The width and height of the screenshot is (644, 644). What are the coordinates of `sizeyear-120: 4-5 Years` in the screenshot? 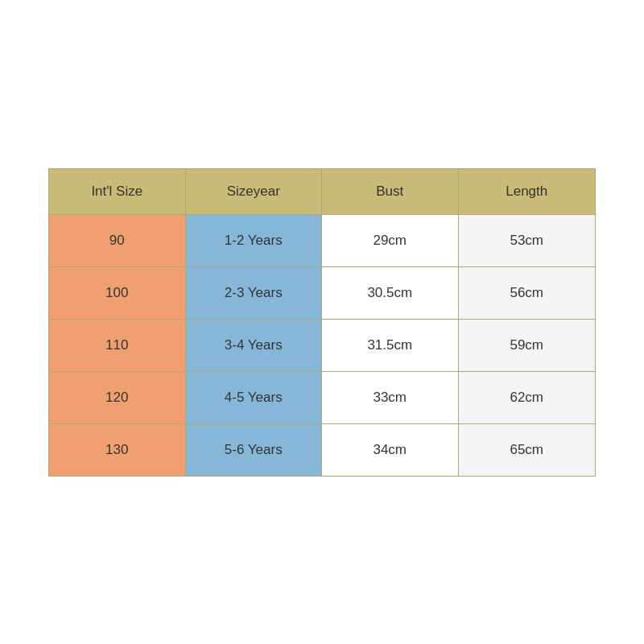 It's located at (254, 398).